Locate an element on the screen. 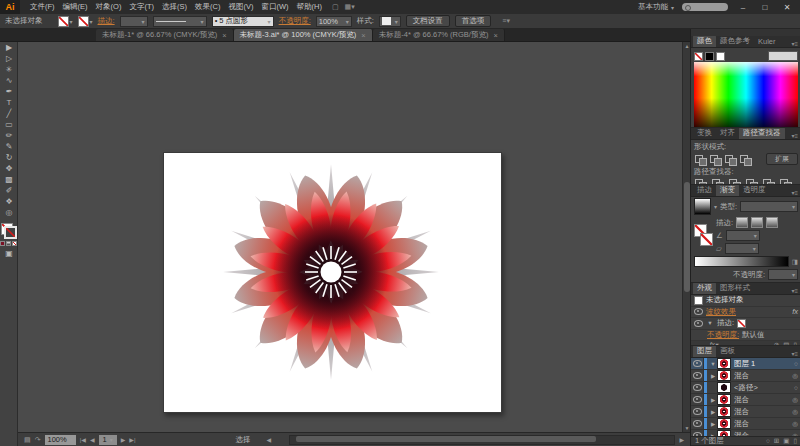  new-sublayer-icon: ⊞ is located at coordinates (776, 441).